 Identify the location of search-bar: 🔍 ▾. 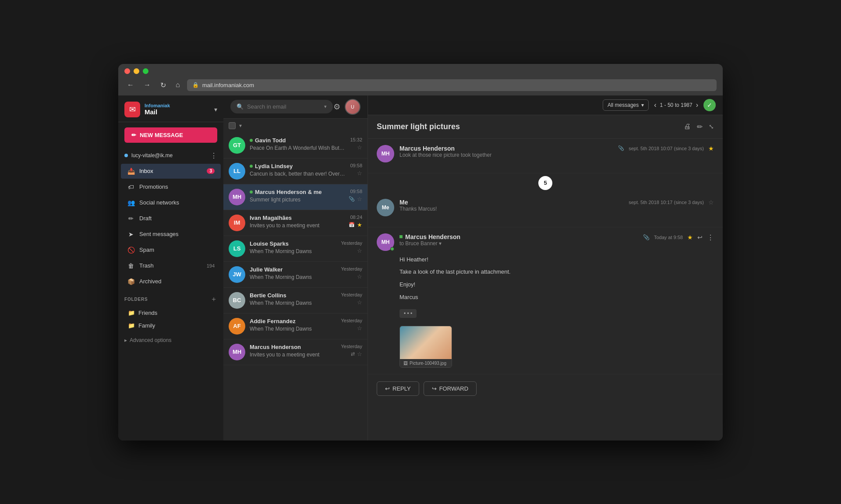
(282, 107).